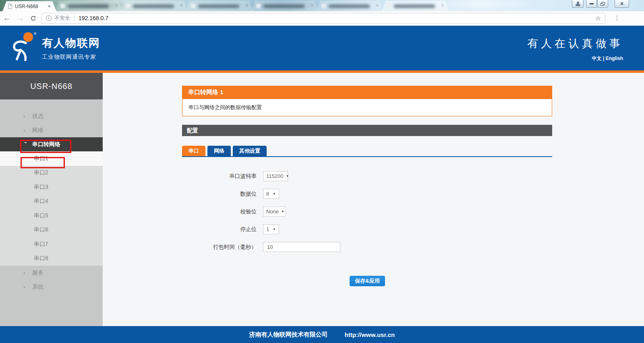 The image size is (644, 343). Describe the element at coordinates (52, 273) in the screenshot. I see `sidebar-item-services: › 服务` at that location.